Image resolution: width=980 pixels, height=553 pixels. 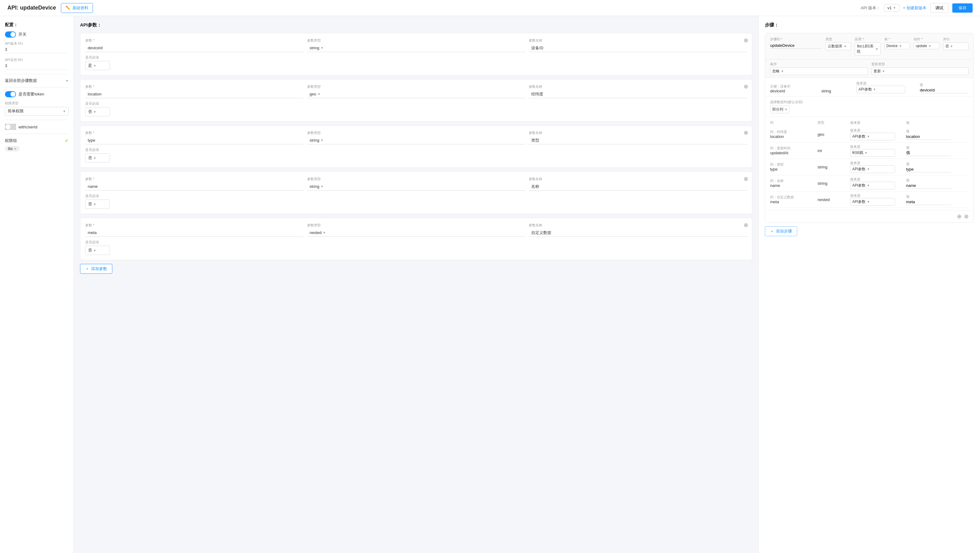 What do you see at coordinates (881, 89) in the screenshot?
I see `main-key-source-select: API参数 ▼` at bounding box center [881, 89].